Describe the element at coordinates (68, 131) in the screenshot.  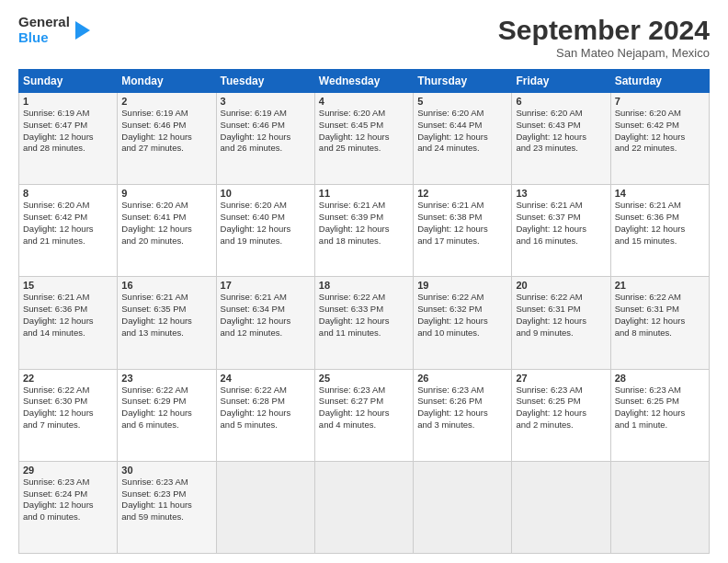
I see `cell-content: Sunrise: 6:19 AMSunset: 6:47 PMDaylight:…` at that location.